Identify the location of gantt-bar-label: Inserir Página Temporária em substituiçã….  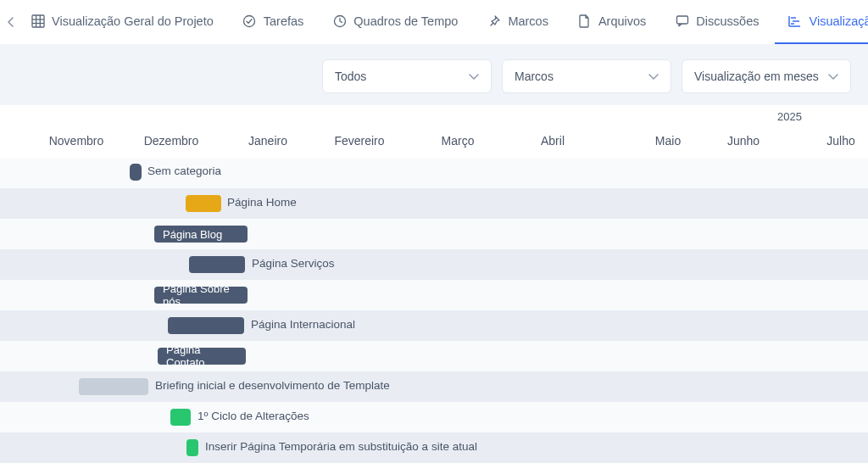
(341, 446).